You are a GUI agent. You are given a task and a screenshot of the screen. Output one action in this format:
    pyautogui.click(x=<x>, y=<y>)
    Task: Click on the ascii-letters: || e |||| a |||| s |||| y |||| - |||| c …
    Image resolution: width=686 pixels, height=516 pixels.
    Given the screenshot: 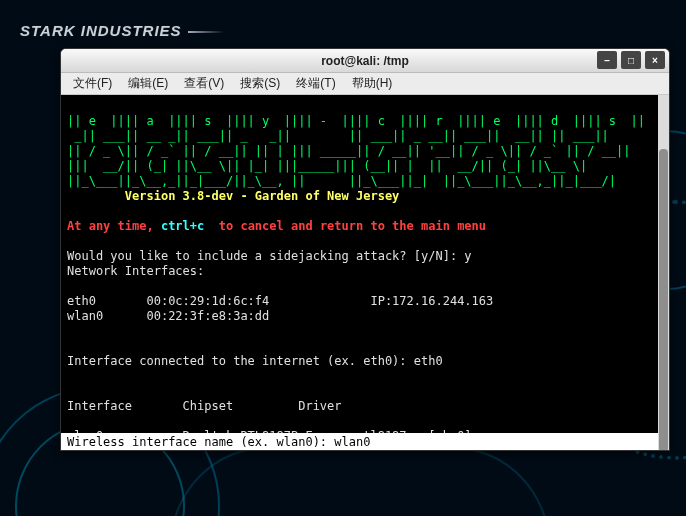 What is the action you would take?
    pyautogui.click(x=356, y=121)
    